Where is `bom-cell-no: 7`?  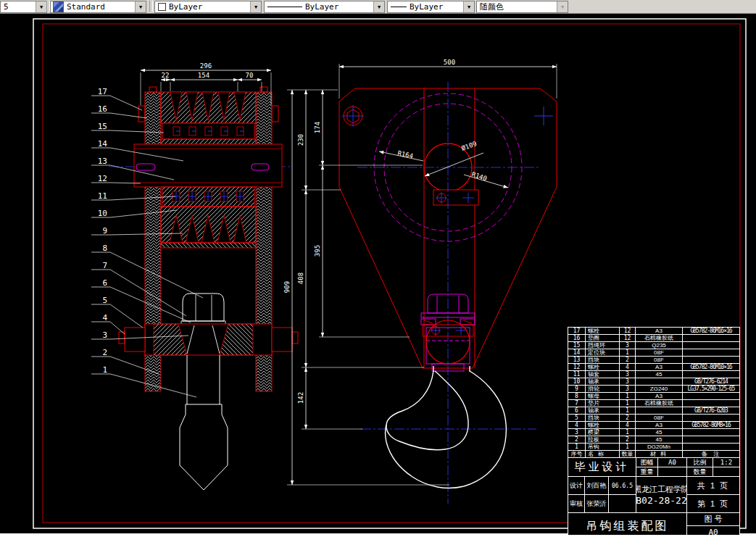
bom-cell-no: 7 is located at coordinates (577, 403).